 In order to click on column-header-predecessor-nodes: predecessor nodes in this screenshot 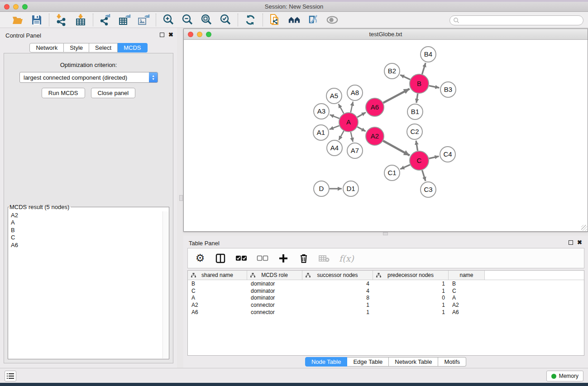, I will do `click(411, 275)`.